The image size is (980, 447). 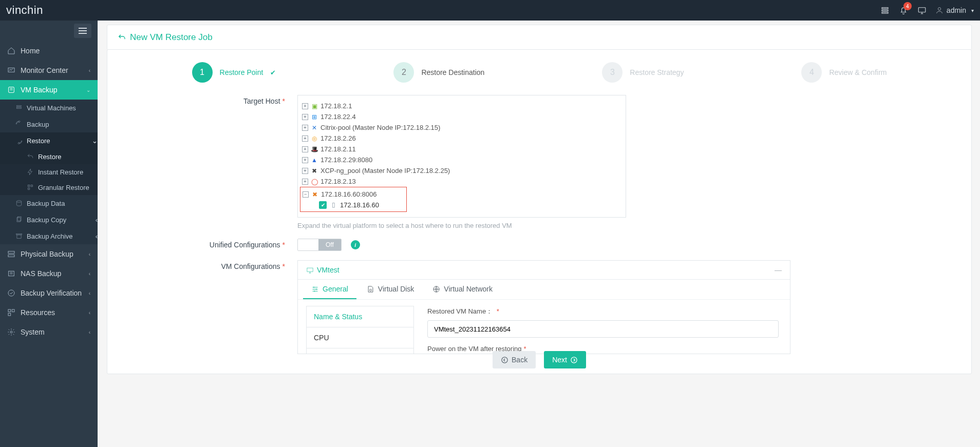 I want to click on user-icon, so click(x=939, y=10).